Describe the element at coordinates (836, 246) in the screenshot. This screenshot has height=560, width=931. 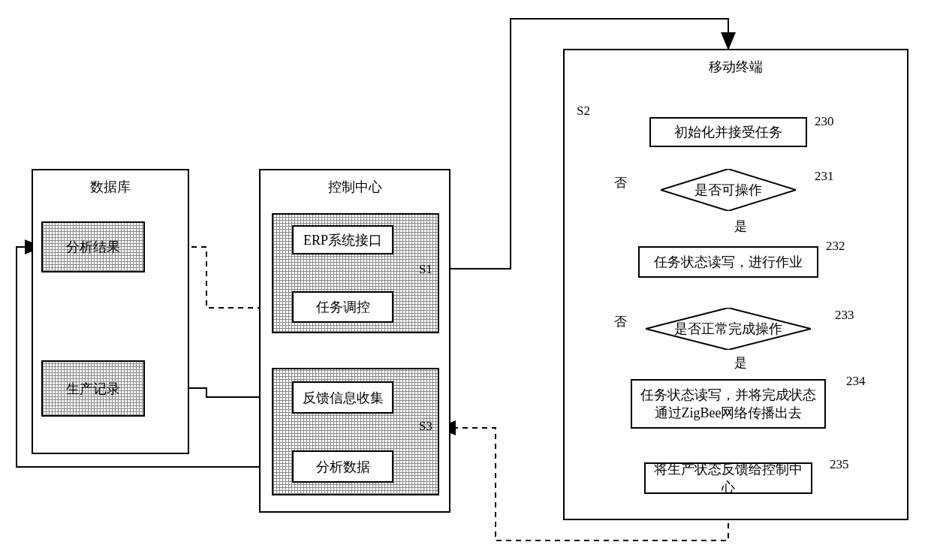
I see `step-232-num: 232` at that location.